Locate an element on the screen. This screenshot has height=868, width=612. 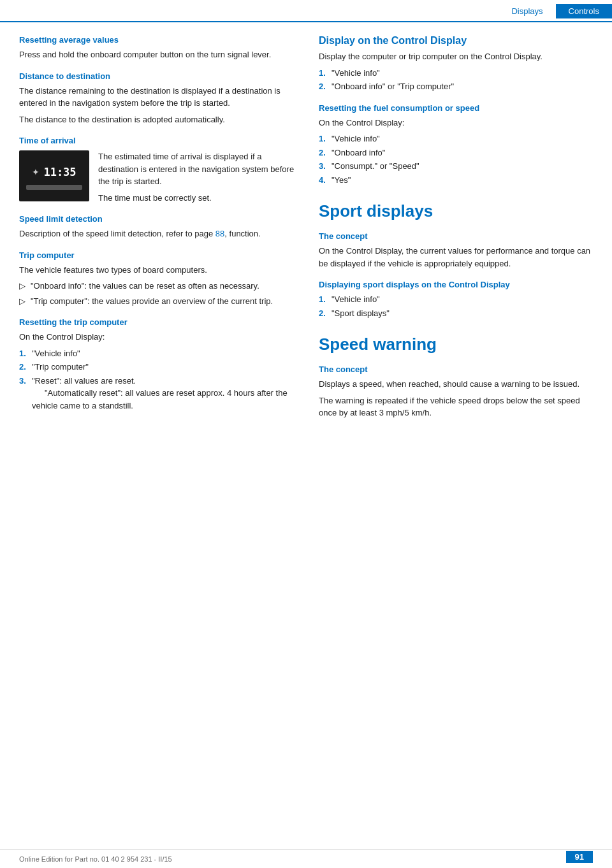
arrival-text2: The time must be correctly set. is located at coordinates (199, 198).